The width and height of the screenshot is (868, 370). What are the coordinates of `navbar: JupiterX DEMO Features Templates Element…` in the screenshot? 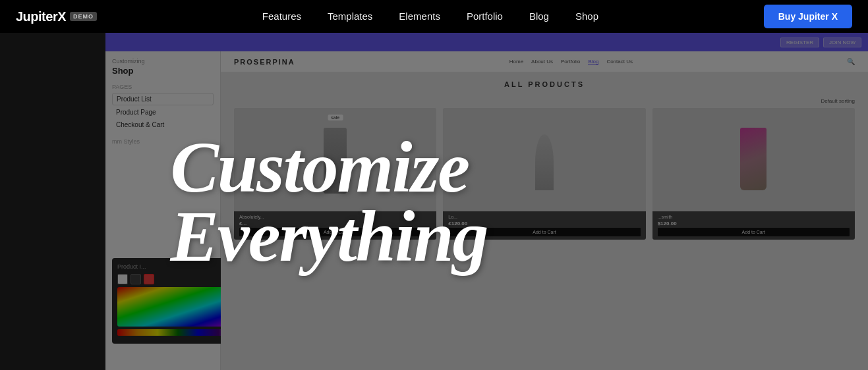 It's located at (434, 16).